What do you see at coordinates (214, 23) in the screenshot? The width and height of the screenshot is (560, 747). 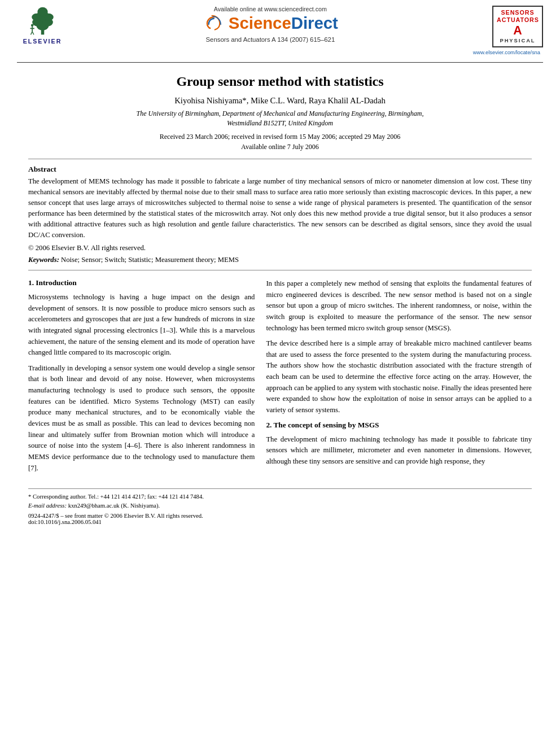 I see `sciencedirect-icon` at bounding box center [214, 23].